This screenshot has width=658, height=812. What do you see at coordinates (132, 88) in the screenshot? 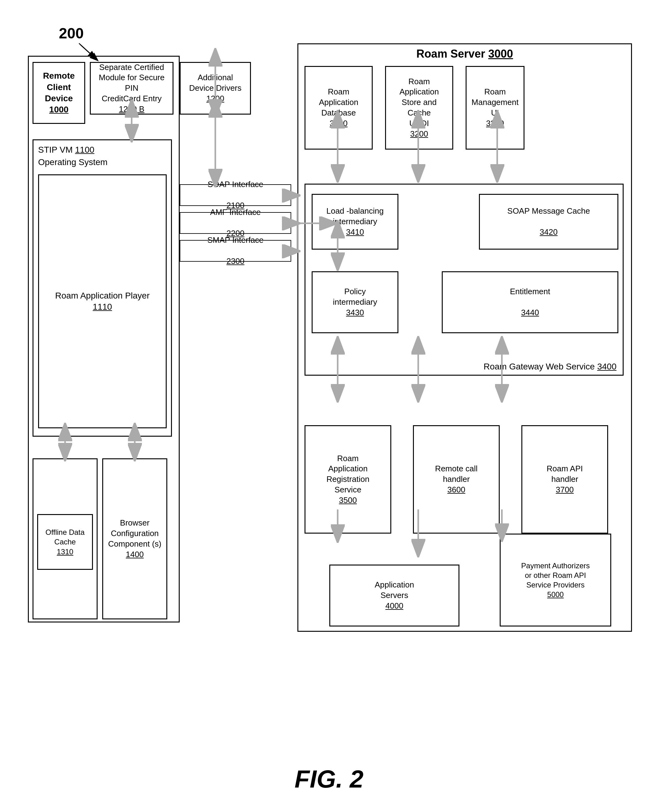
I see `separate-certified-box: Separate Certified Module for Secure PIN…` at bounding box center [132, 88].